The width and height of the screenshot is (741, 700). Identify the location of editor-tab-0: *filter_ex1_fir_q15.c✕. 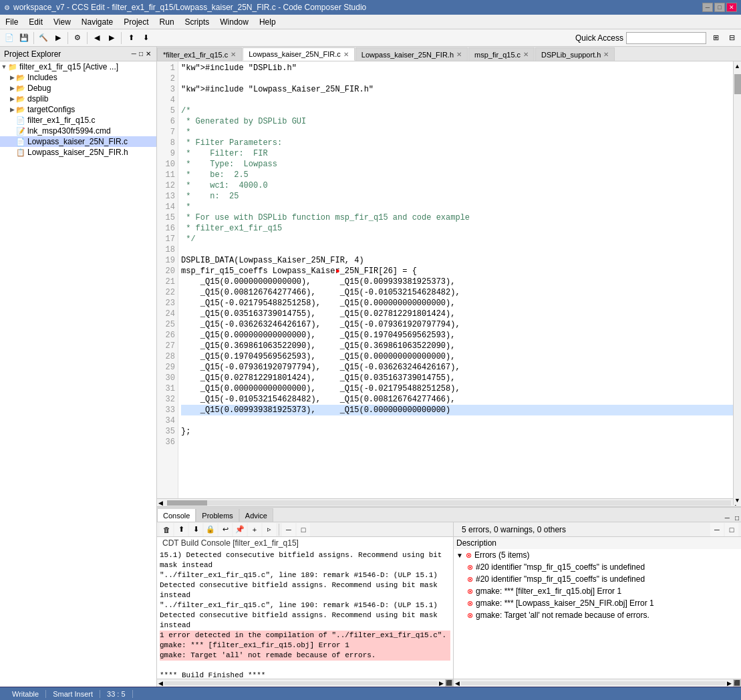
(199, 54).